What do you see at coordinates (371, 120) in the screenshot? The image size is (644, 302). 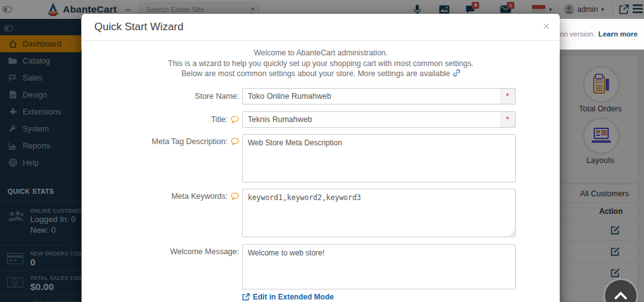 I see `title-input` at bounding box center [371, 120].